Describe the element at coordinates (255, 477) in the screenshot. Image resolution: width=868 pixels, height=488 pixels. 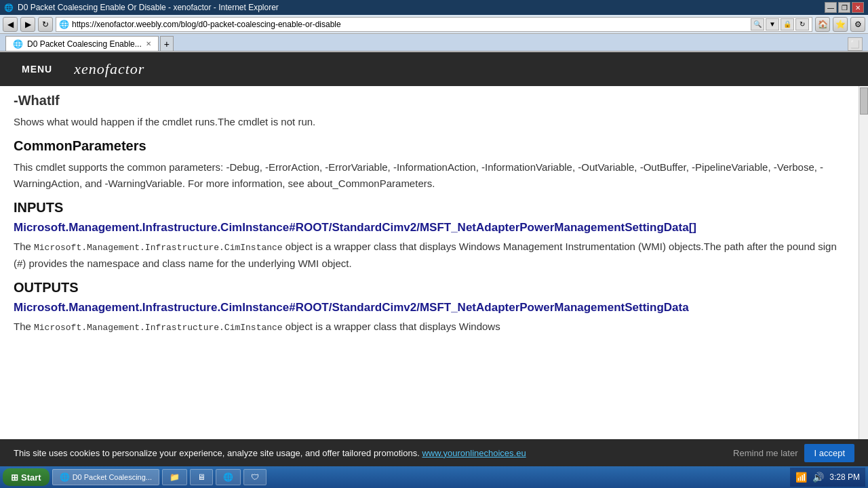
I see `taskbar-shield-icon: 🛡` at that location.